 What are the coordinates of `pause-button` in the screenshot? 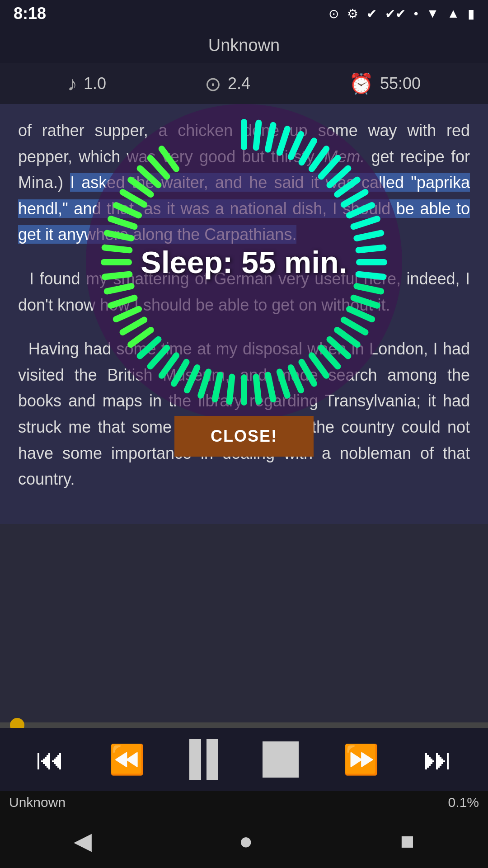 It's located at (204, 760).